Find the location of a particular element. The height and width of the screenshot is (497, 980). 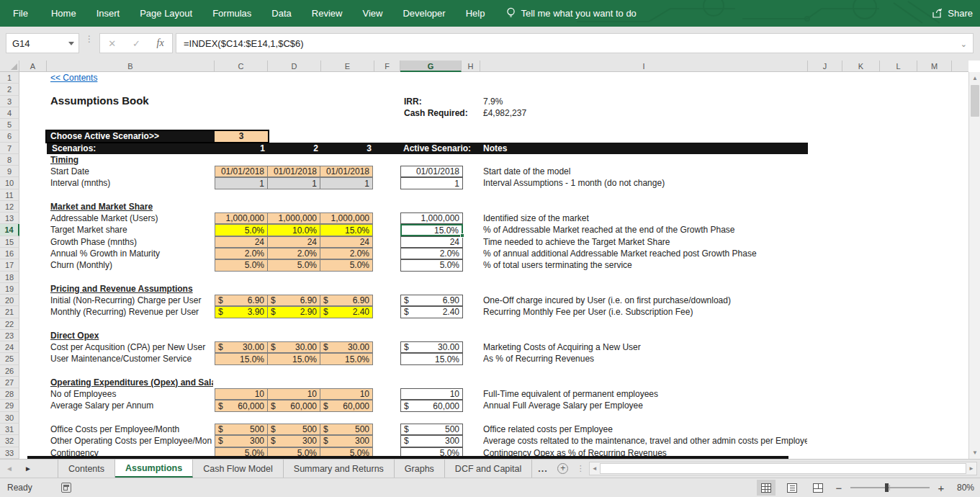

sheet-tab-contents: Contents is located at coordinates (86, 468).